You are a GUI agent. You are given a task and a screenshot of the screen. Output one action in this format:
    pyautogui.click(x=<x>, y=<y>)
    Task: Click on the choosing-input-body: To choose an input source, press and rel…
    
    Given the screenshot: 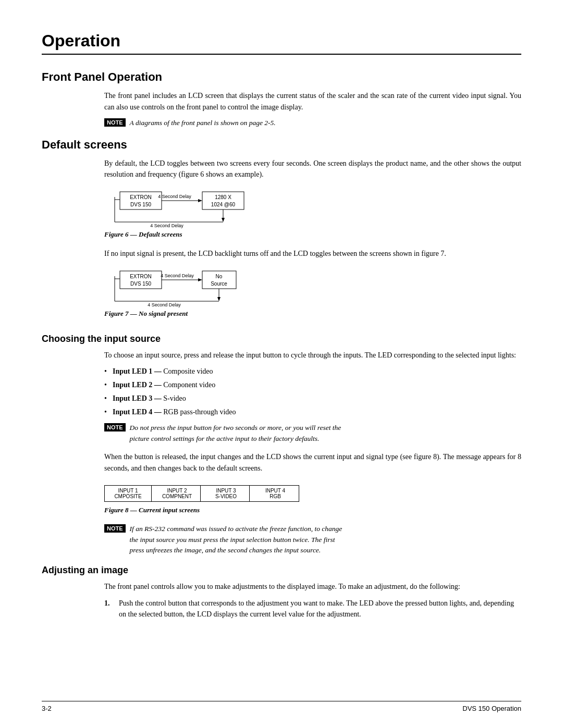 What is the action you would take?
    pyautogui.click(x=313, y=355)
    